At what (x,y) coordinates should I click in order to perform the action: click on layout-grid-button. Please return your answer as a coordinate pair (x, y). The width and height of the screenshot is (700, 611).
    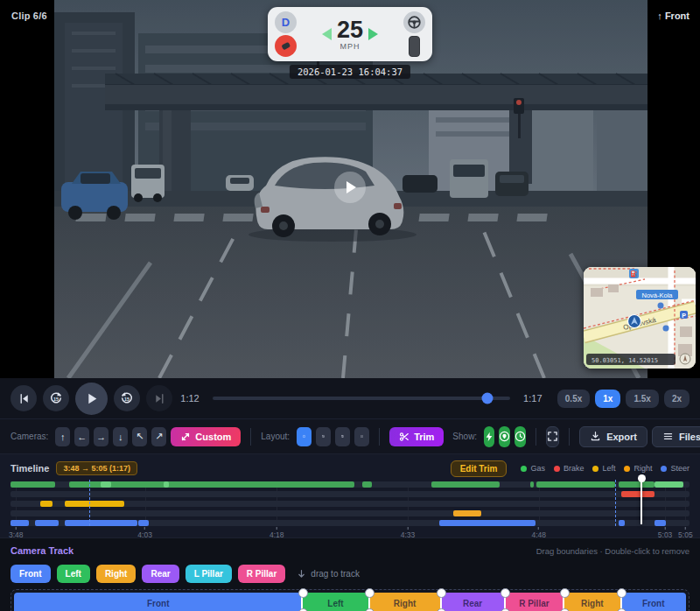
    Looking at the image, I should click on (362, 437).